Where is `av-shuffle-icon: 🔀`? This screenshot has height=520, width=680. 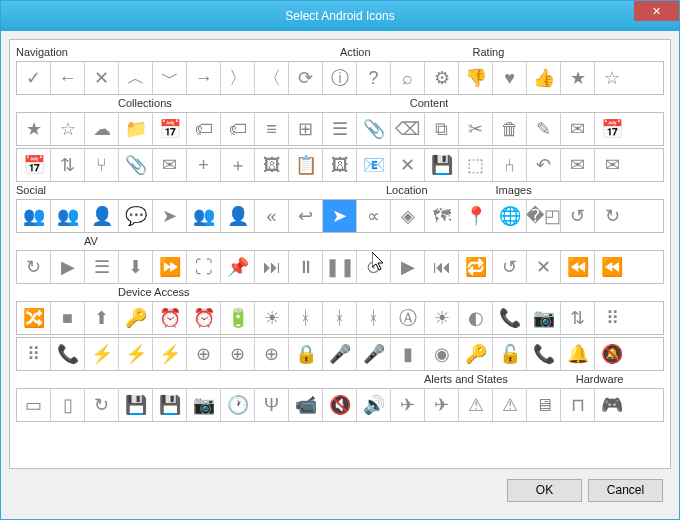 av-shuffle-icon: 🔀 is located at coordinates (34, 318).